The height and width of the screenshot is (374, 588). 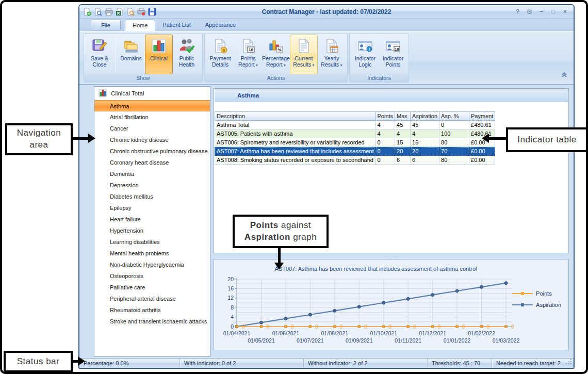 What do you see at coordinates (248, 55) in the screenshot?
I see `points-report-button: 10PointsReport` at bounding box center [248, 55].